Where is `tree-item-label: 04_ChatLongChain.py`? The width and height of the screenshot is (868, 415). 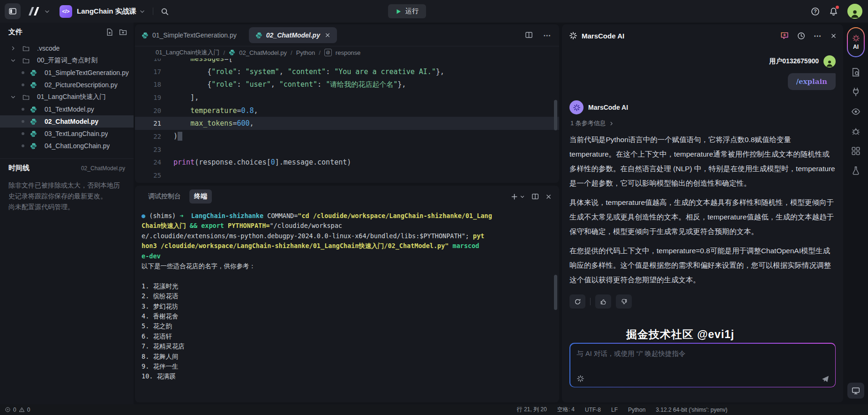 tree-item-label: 04_ChatLongChain.py is located at coordinates (77, 146).